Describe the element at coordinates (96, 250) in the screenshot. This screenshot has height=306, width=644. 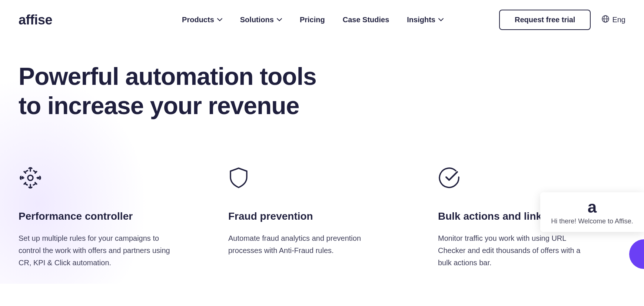
I see `feature-performance-desc: Set up multiple rules for your campaigns…` at that location.